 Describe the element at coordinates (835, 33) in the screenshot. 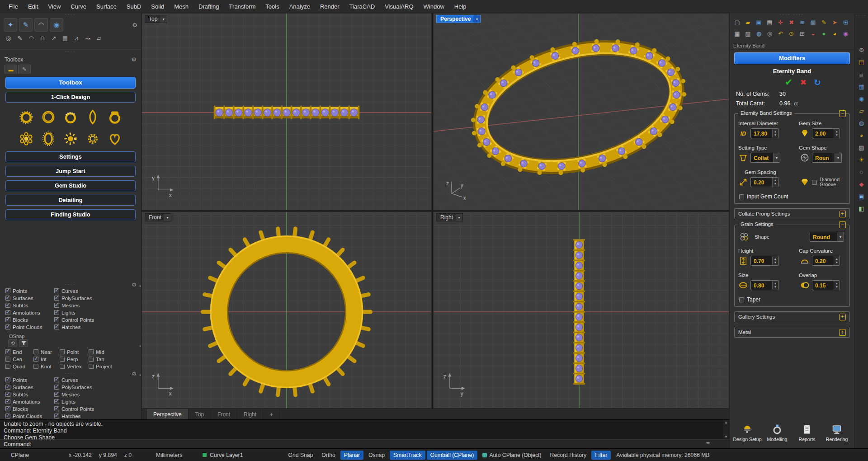

I see `material-ball-icon: ◕` at that location.